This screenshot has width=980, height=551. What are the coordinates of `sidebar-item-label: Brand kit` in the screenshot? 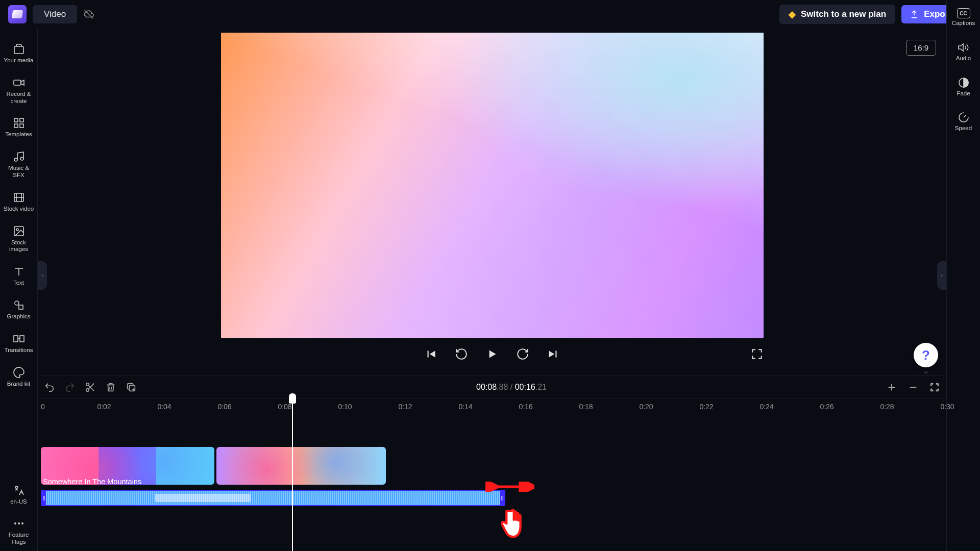 It's located at (18, 384).